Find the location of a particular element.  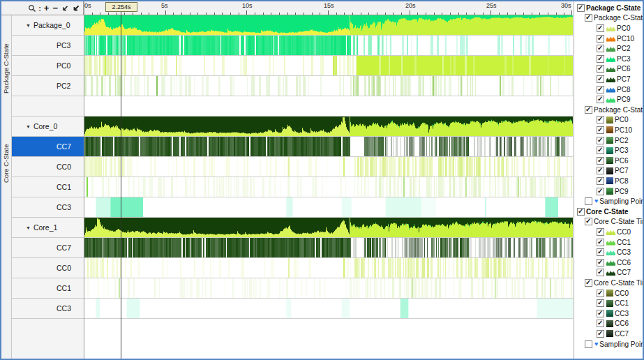

zoom-in-button: + is located at coordinates (47, 8).